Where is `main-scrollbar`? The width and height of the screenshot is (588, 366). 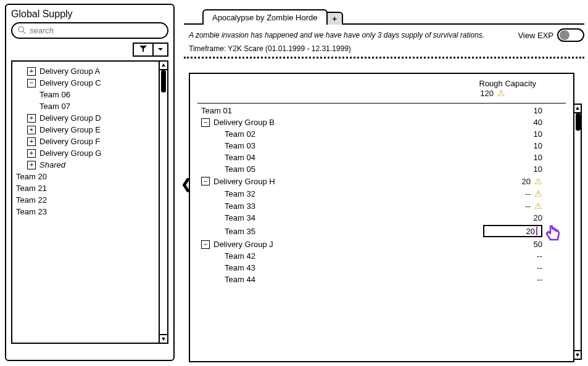
main-scrollbar is located at coordinates (578, 232).